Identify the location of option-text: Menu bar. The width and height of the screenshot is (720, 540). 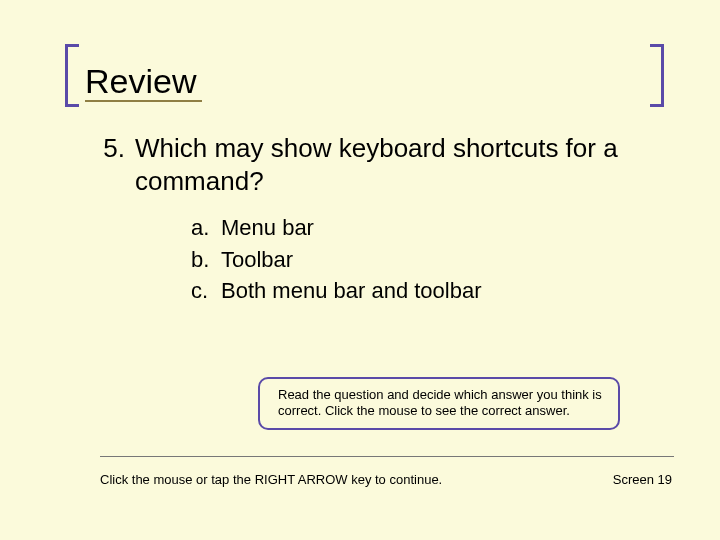
(268, 228).